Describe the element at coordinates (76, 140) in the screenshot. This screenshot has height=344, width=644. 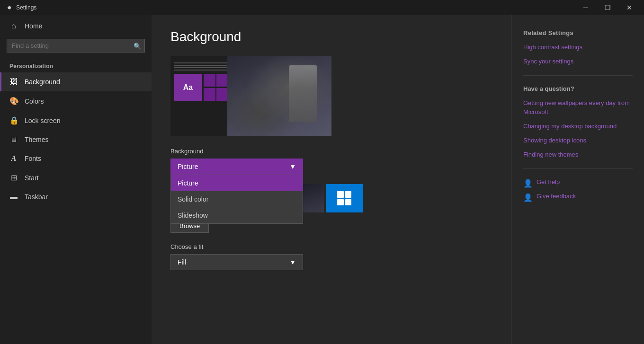
I see `sidebar-item-themes: 🖥 Themes` at that location.